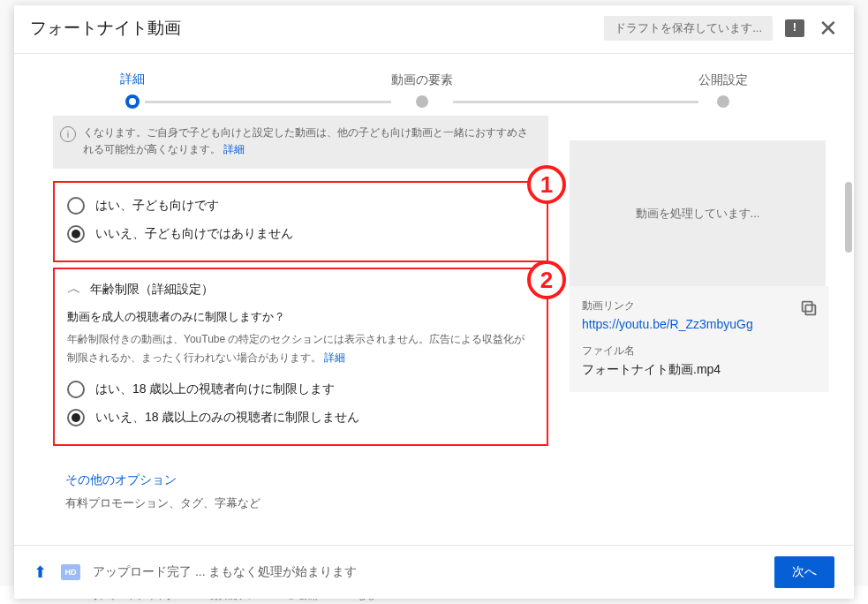  What do you see at coordinates (132, 90) in the screenshot?
I see `step-details: 詳細` at bounding box center [132, 90].